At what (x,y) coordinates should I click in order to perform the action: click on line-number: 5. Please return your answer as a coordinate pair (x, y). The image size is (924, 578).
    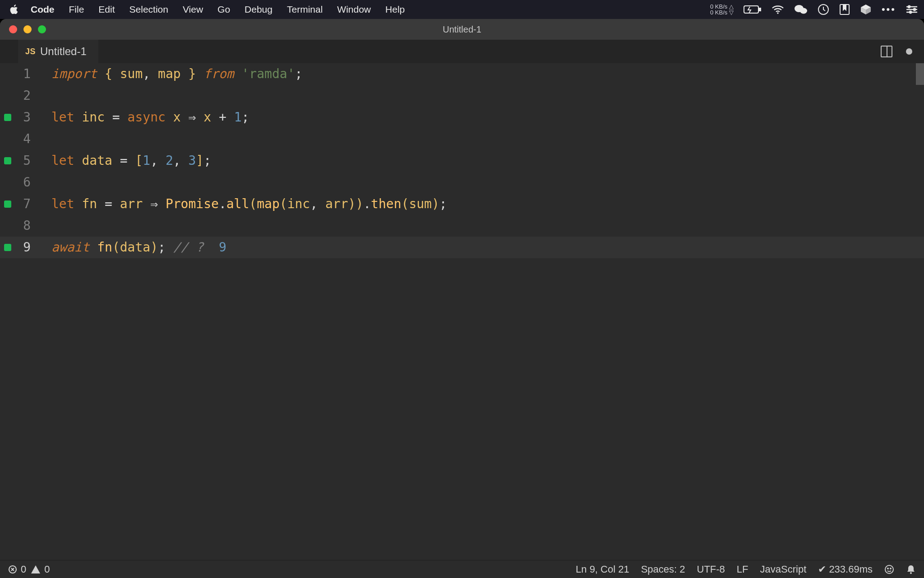
    Looking at the image, I should click on (30, 161).